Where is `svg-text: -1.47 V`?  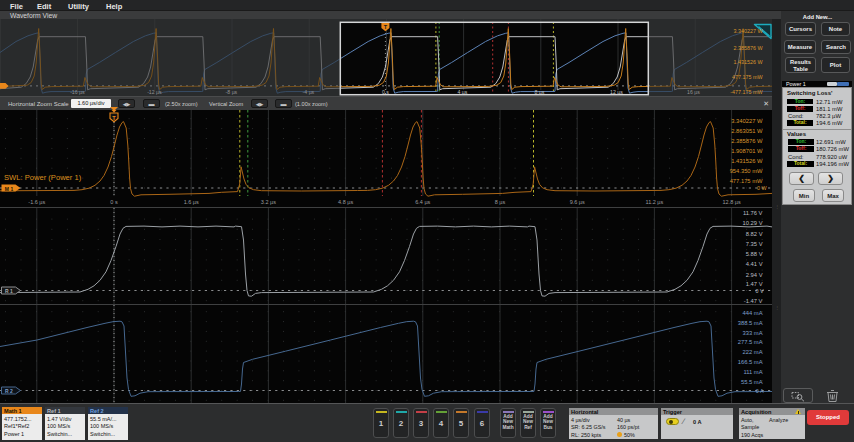 svg-text: -1.47 V is located at coordinates (754, 301).